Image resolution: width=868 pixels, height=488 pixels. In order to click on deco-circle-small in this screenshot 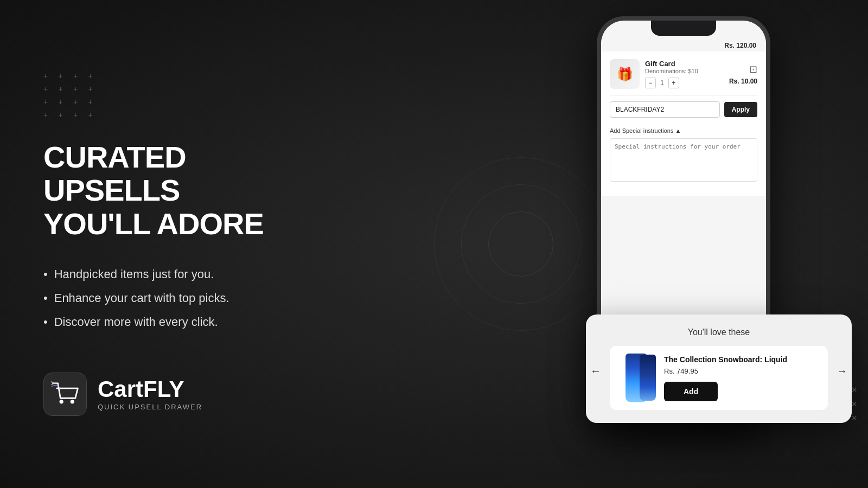, I will do `click(521, 244)`.